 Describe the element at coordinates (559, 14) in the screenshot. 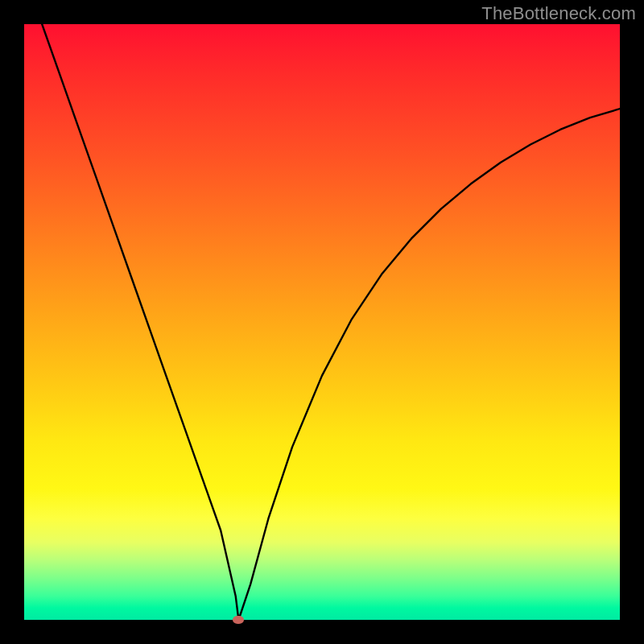

I see `watermark-text: TheBottleneck.com` at that location.